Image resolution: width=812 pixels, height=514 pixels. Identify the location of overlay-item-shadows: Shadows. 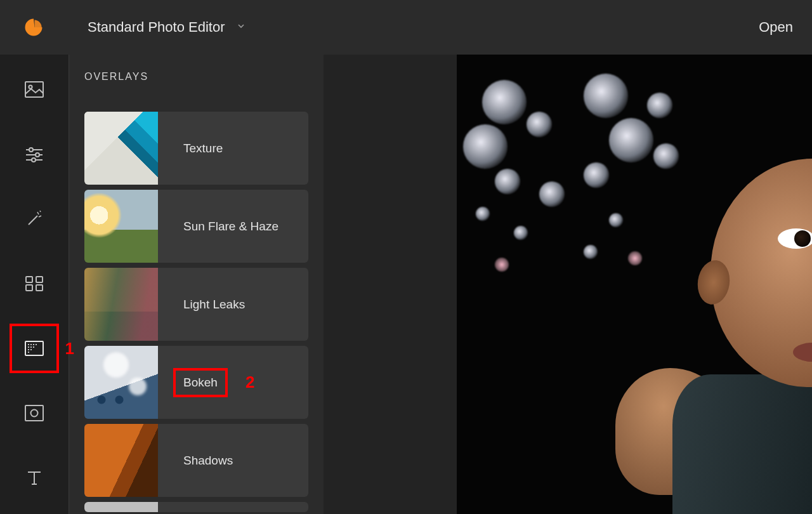
(197, 461).